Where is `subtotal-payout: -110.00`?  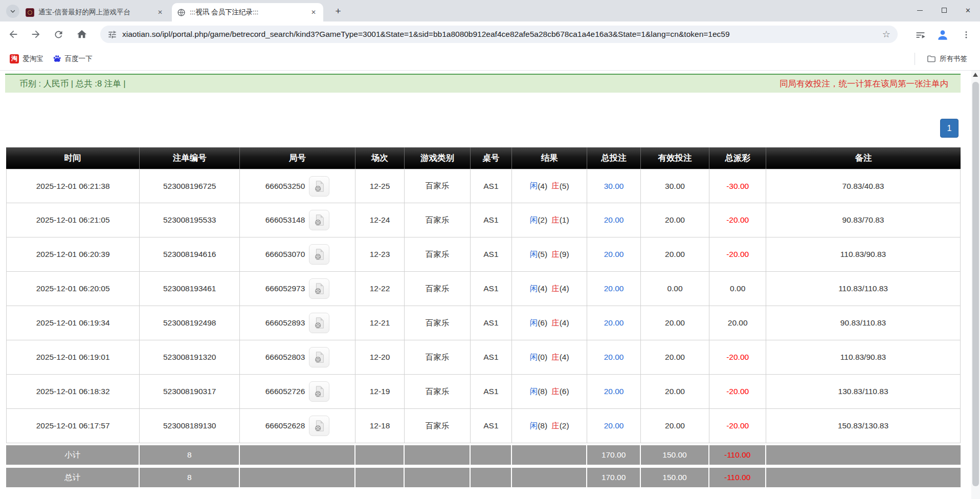 subtotal-payout: -110.00 is located at coordinates (738, 455).